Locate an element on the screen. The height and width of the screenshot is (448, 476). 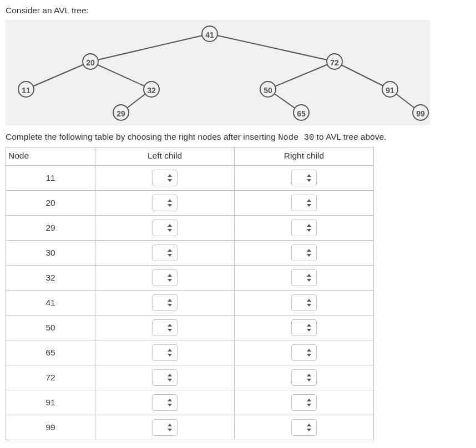
node-value: 20 is located at coordinates (51, 203).